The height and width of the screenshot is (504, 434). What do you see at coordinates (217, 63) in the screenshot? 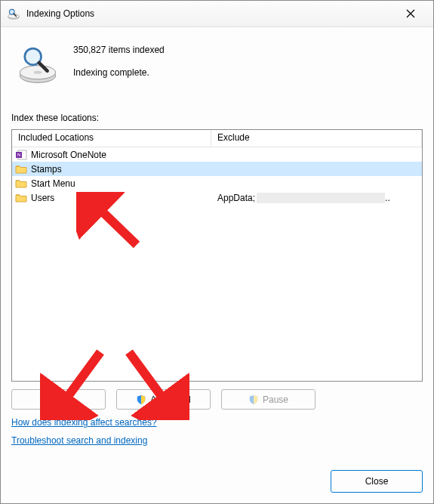
I see `indexing-summary: 350,827 items indexed Indexing complete.` at bounding box center [217, 63].